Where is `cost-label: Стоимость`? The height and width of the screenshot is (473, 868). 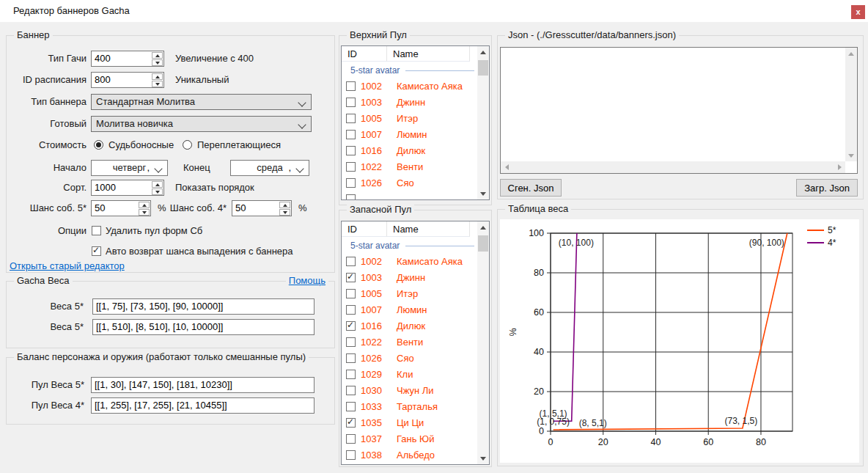
cost-label: Стоимость is located at coordinates (47, 145).